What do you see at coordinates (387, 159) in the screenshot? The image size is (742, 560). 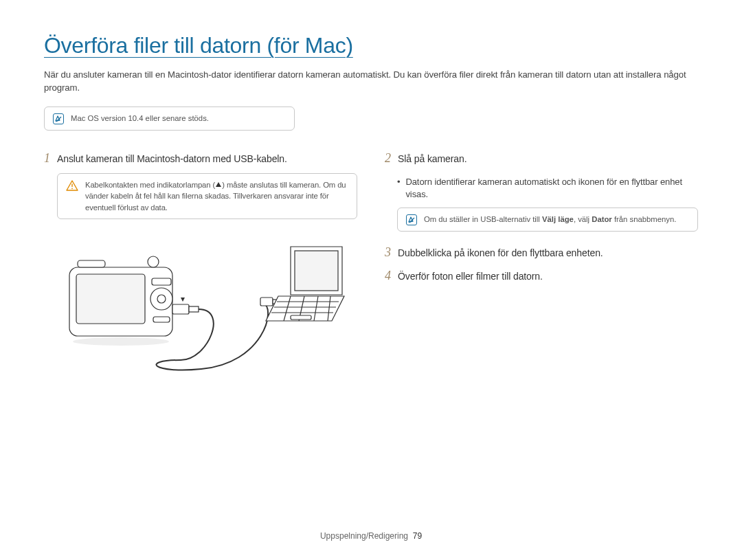 I see `step-number: 2` at bounding box center [387, 159].